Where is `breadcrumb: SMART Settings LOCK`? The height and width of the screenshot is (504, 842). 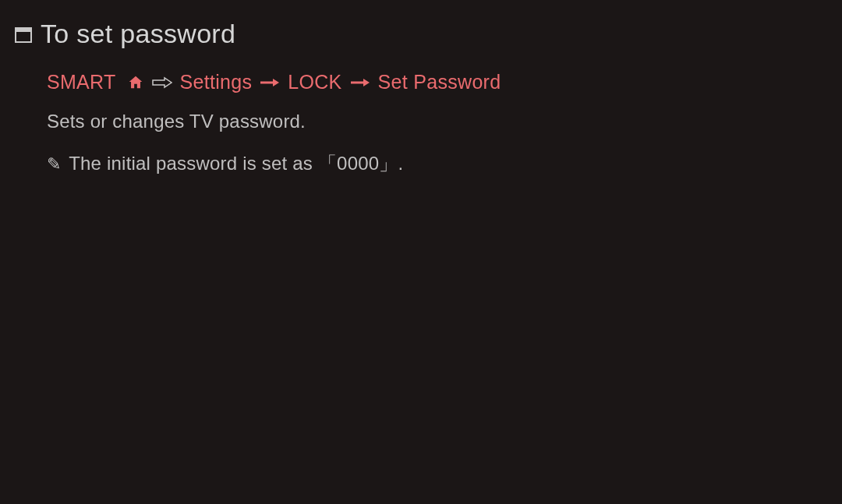 breadcrumb: SMART Settings LOCK is located at coordinates (437, 83).